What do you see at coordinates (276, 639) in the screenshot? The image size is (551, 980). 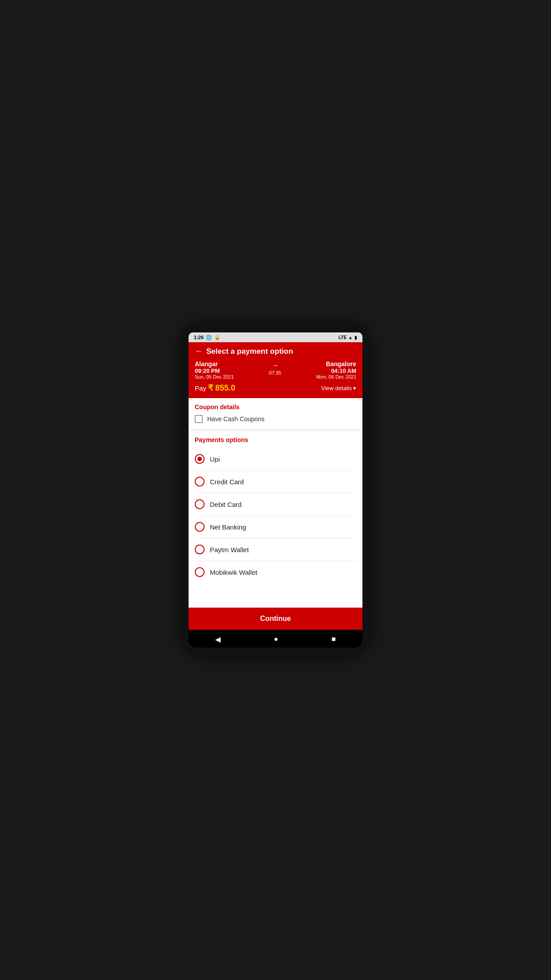 I see `nav-bar: ◀ ● ■` at bounding box center [276, 639].